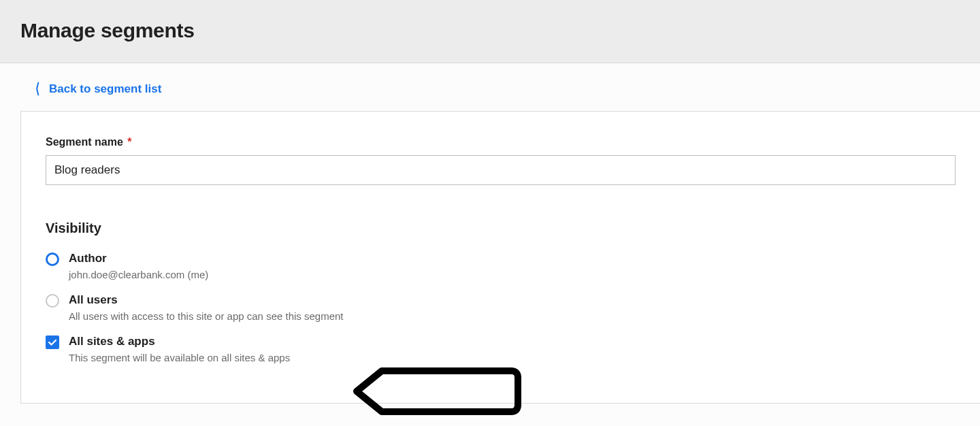  Describe the element at coordinates (52, 301) in the screenshot. I see `radio-unselected-icon` at that location.